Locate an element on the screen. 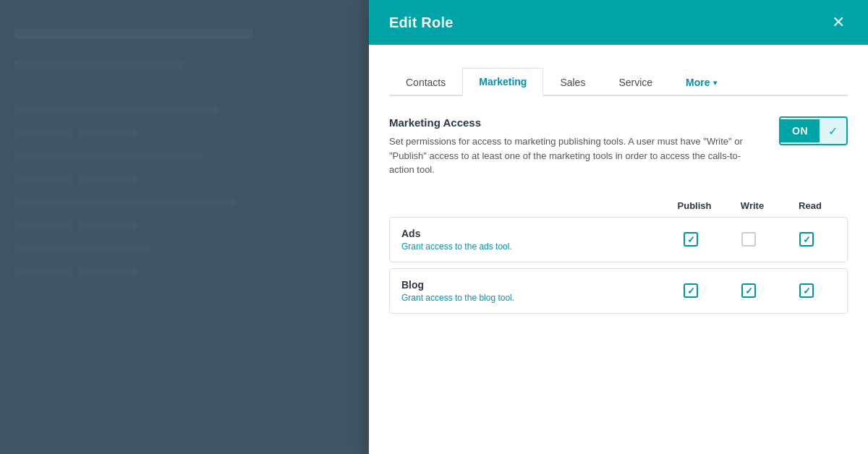  tab-marketing: Marketing is located at coordinates (503, 82).